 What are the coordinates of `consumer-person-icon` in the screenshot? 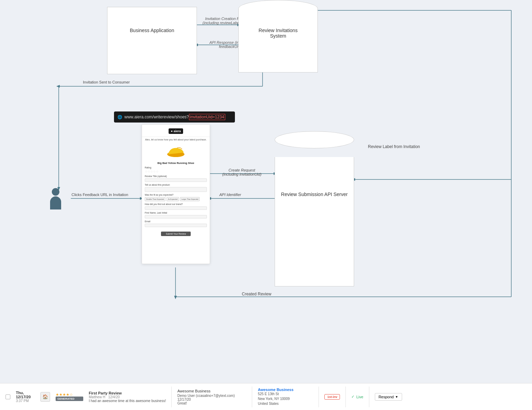 It's located at (56, 199).